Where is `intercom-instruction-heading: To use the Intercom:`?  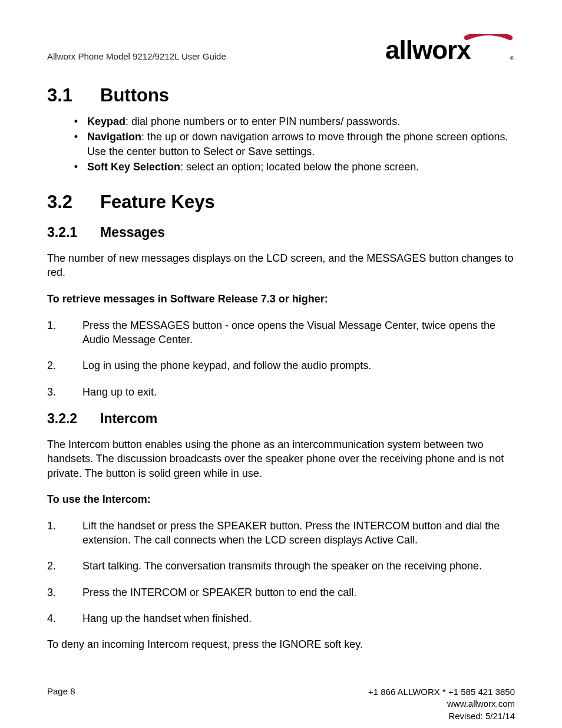
intercom-instruction-heading: To use the Intercom: is located at coordinates (281, 500).